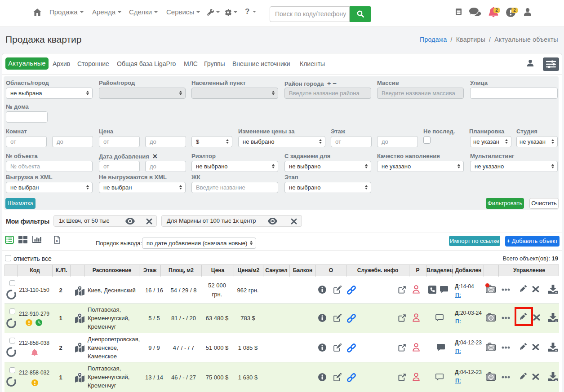  I want to click on svg-text: x, so click(57, 241).